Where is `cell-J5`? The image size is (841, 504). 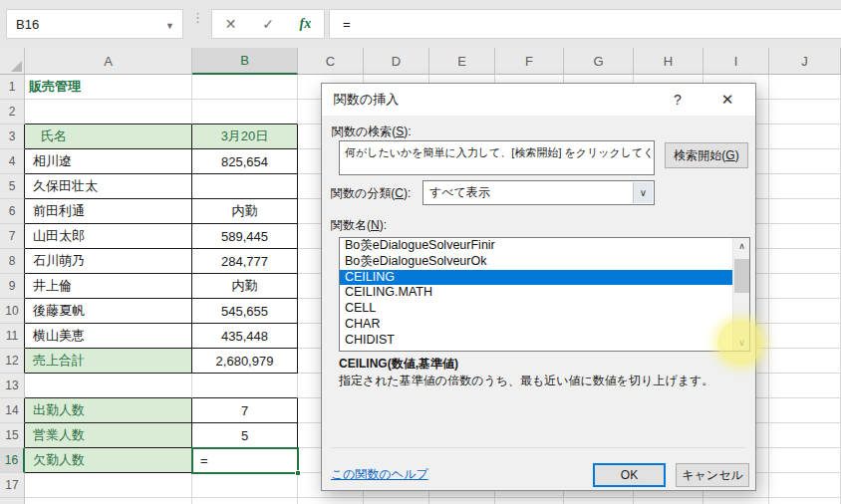 cell-J5 is located at coordinates (805, 187).